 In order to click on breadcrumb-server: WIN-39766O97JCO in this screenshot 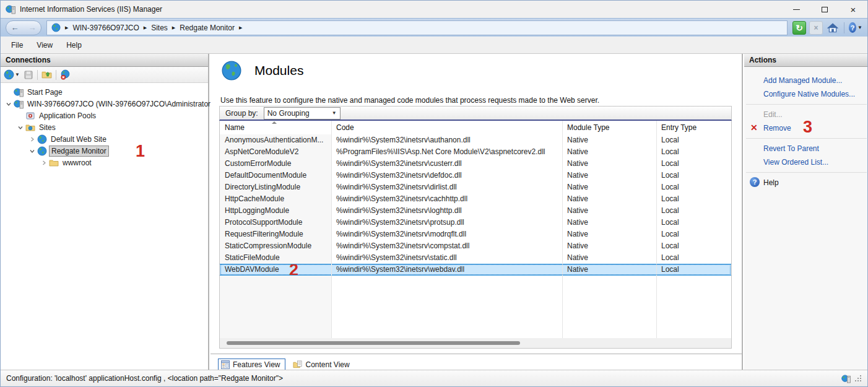, I will do `click(105, 28)`.